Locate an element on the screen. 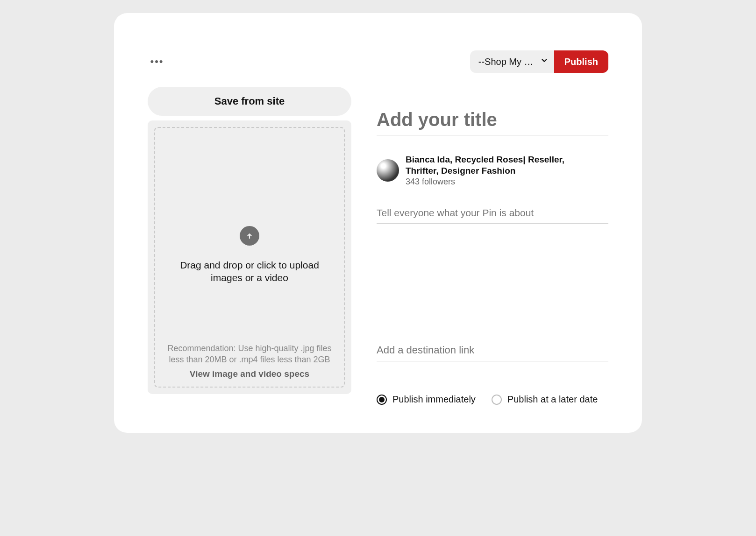 This screenshot has height=536, width=756. upload-arrow-icon is located at coordinates (250, 236).